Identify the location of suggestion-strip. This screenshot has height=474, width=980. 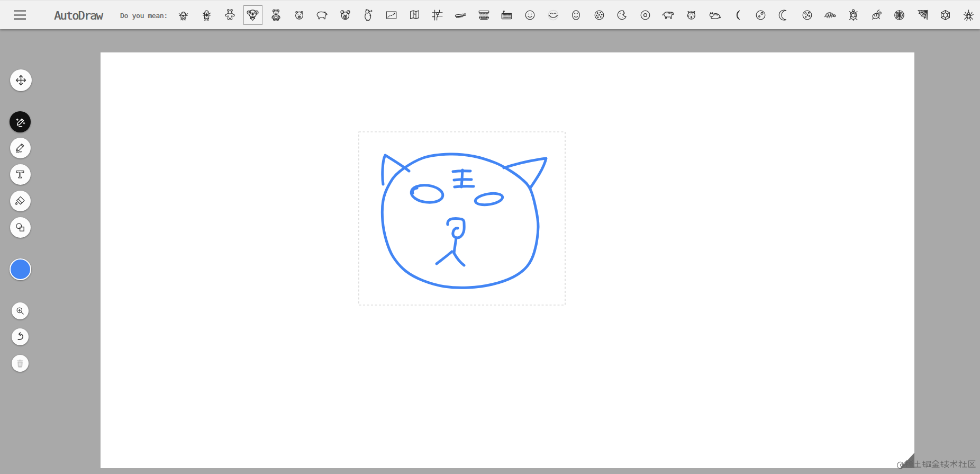
(576, 15).